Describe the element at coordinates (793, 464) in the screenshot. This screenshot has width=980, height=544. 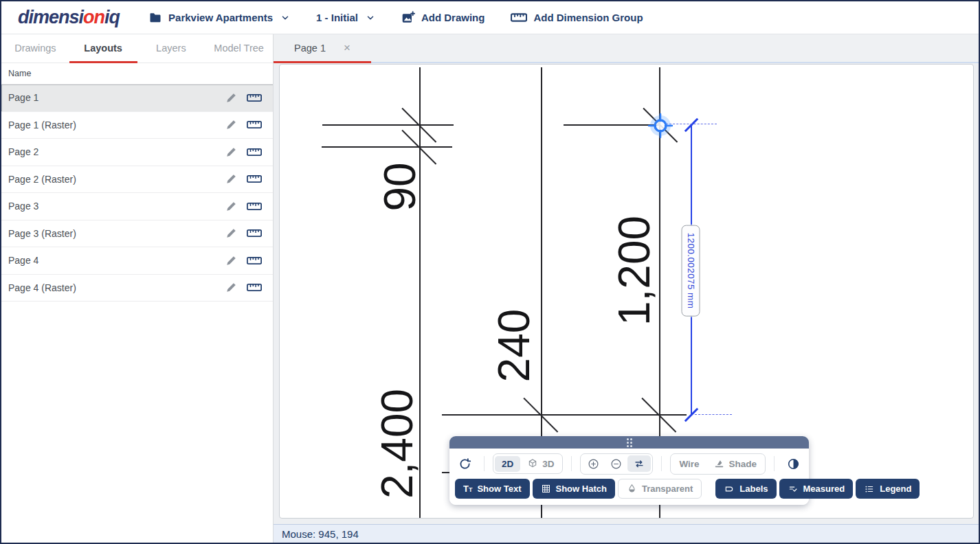
I see `contrast-icon` at that location.